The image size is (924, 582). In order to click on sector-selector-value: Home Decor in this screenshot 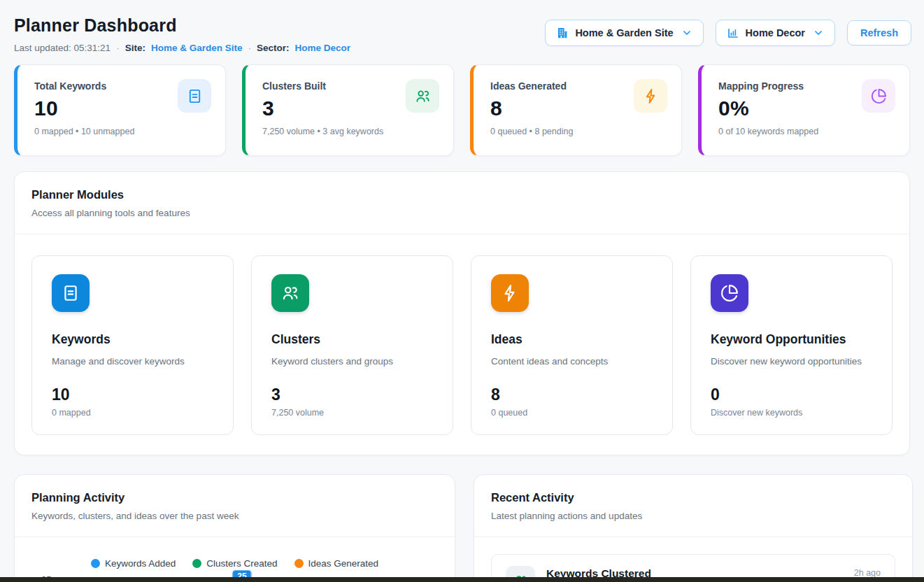, I will do `click(775, 33)`.